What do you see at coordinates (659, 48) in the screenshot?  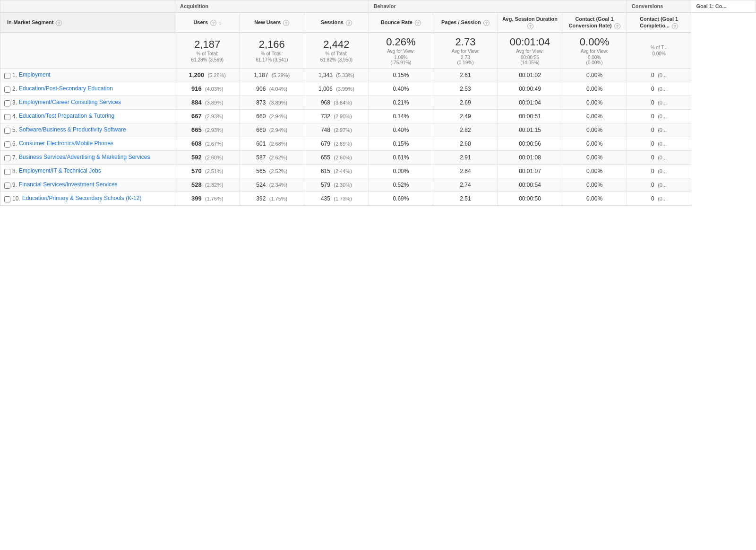 I see `totals-contact-comp-value: % of T...` at bounding box center [659, 48].